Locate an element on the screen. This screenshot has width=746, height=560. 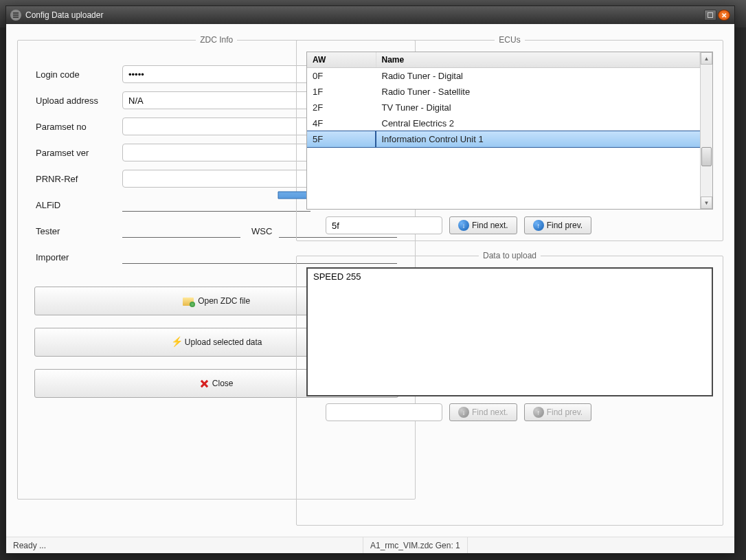
zdc-info-title: ZDC Info is located at coordinates (216, 40).